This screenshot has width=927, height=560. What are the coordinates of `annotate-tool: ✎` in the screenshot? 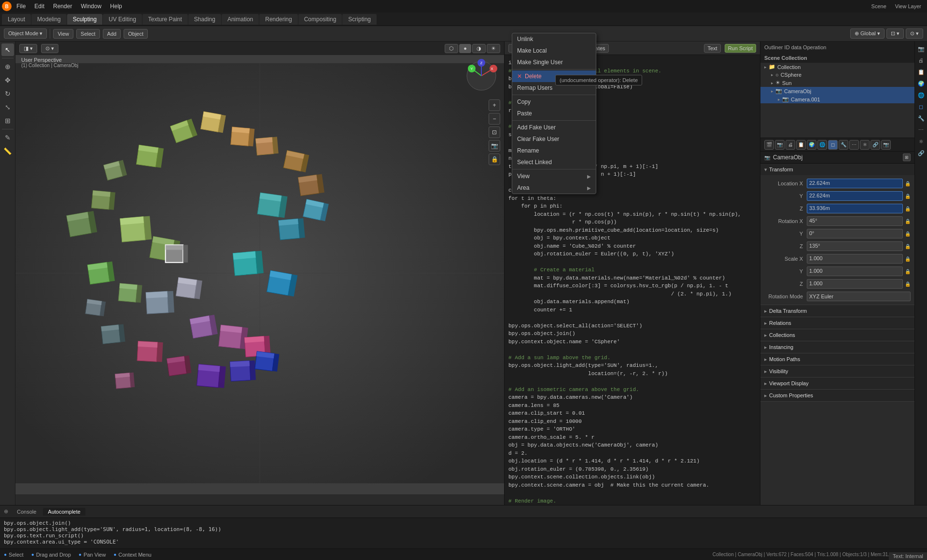 It's located at (8, 138).